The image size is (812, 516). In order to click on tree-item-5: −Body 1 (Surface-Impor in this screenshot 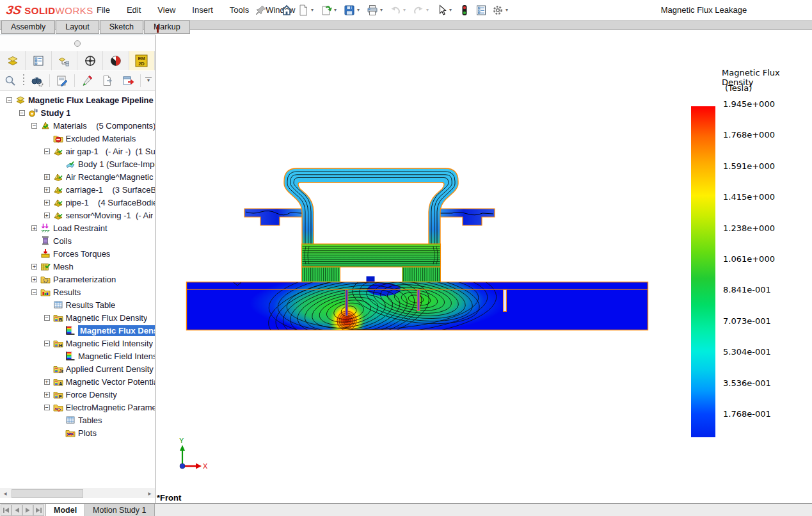, I will do `click(77, 164)`.